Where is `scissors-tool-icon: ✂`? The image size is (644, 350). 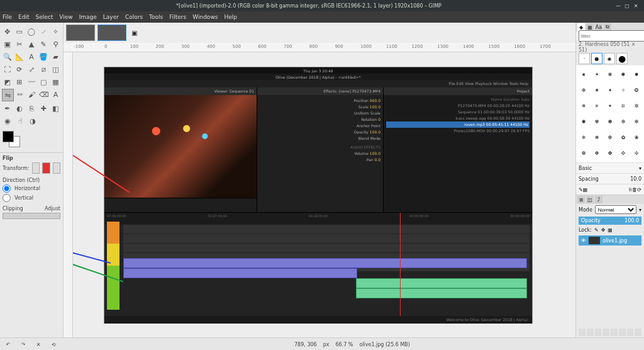
scissors-tool-icon: ✂ is located at coordinates (19, 44).